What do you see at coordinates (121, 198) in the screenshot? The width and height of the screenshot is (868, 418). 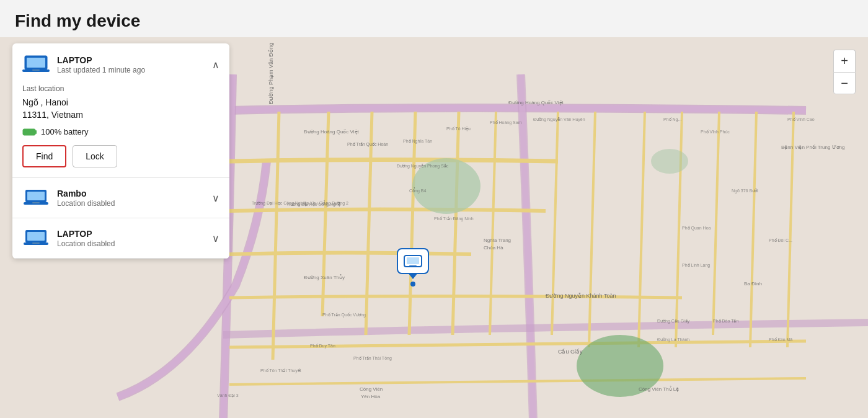 I see `device-card-rambo: Rambo Location disabled ∨` at bounding box center [121, 198].